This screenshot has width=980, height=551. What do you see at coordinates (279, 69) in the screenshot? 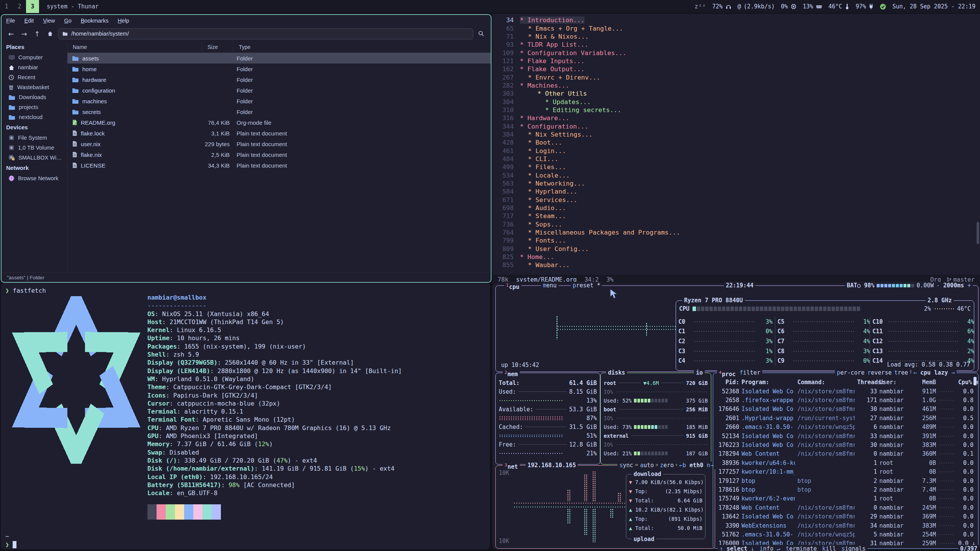
I see `file-row: homeFolder` at bounding box center [279, 69].